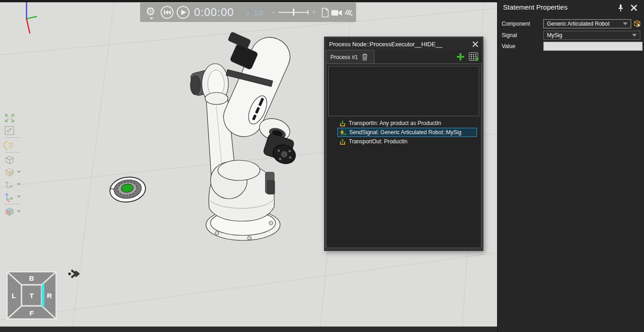 Image resolution: width=644 pixels, height=332 pixels. What do you see at coordinates (536, 7) in the screenshot?
I see `properties-title: Statement Properties` at bounding box center [536, 7].